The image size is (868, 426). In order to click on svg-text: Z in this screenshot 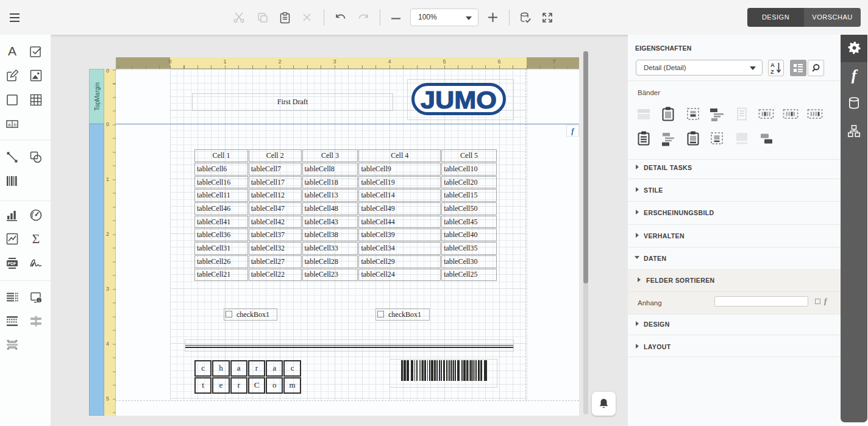, I will do `click(772, 72)`.